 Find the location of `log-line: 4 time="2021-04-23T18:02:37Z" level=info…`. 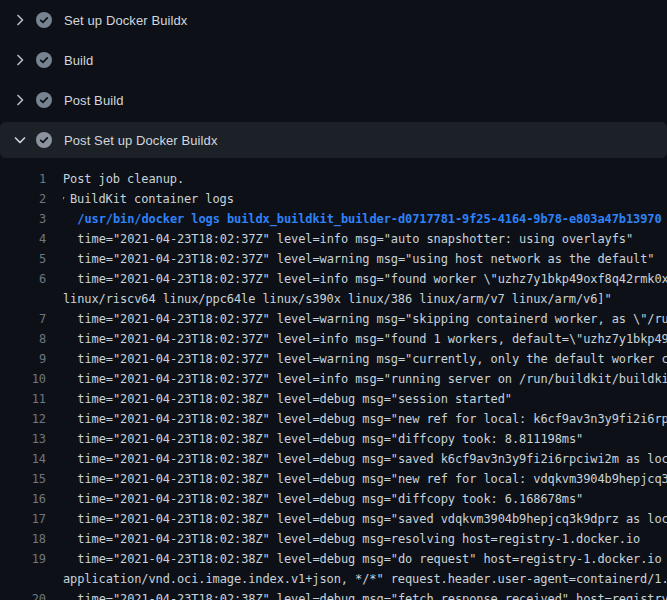

log-line: 4 time="2021-04-23T18:02:37Z" level=info… is located at coordinates (334, 239).